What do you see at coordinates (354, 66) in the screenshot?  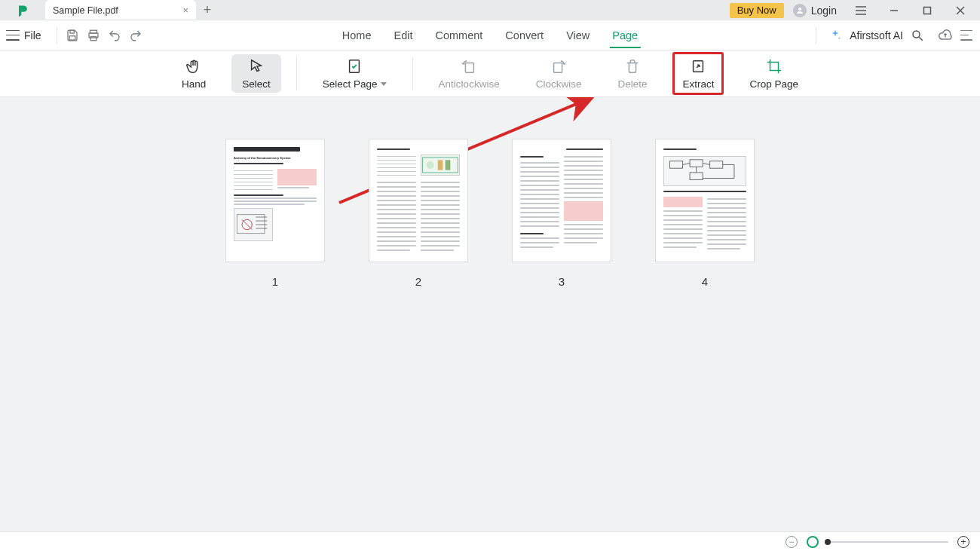 I see `select-page-icon` at bounding box center [354, 66].